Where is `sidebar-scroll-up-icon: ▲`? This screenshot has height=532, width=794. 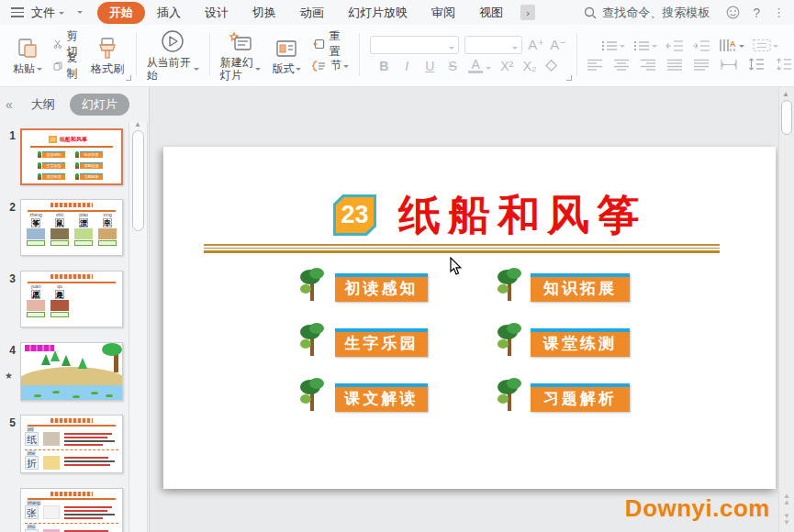
sidebar-scroll-up-icon: ▲ is located at coordinates (138, 125).